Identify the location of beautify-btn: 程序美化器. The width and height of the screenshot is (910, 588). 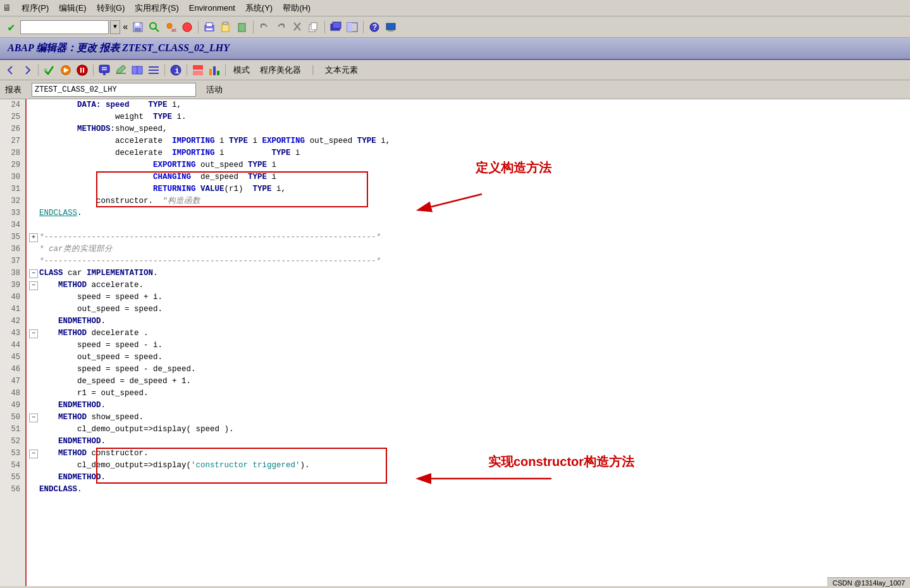
(281, 70).